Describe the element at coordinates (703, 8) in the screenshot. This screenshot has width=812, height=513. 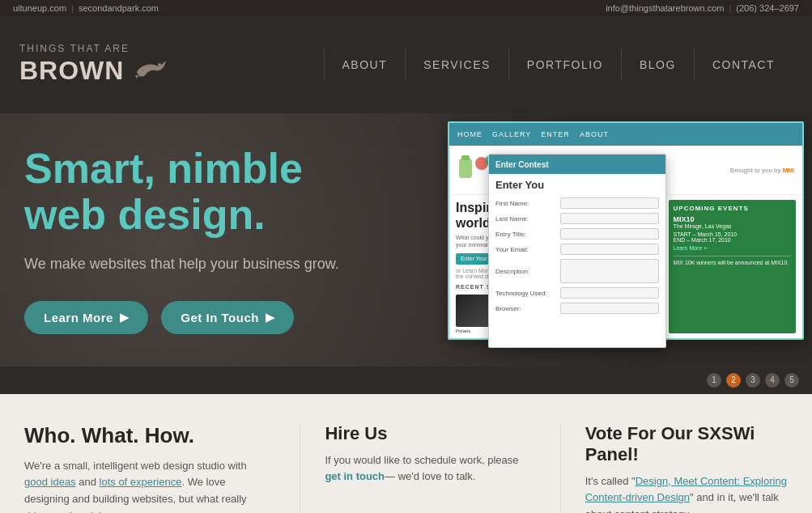
I see `top-bar-contact: info@thingsthatarebrown.com | (206) 324–…` at that location.